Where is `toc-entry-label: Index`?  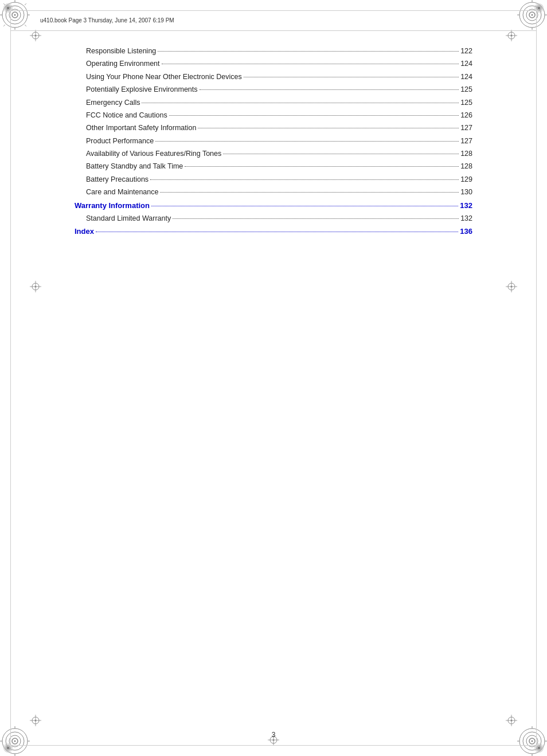
toc-entry-label: Index is located at coordinates (84, 232).